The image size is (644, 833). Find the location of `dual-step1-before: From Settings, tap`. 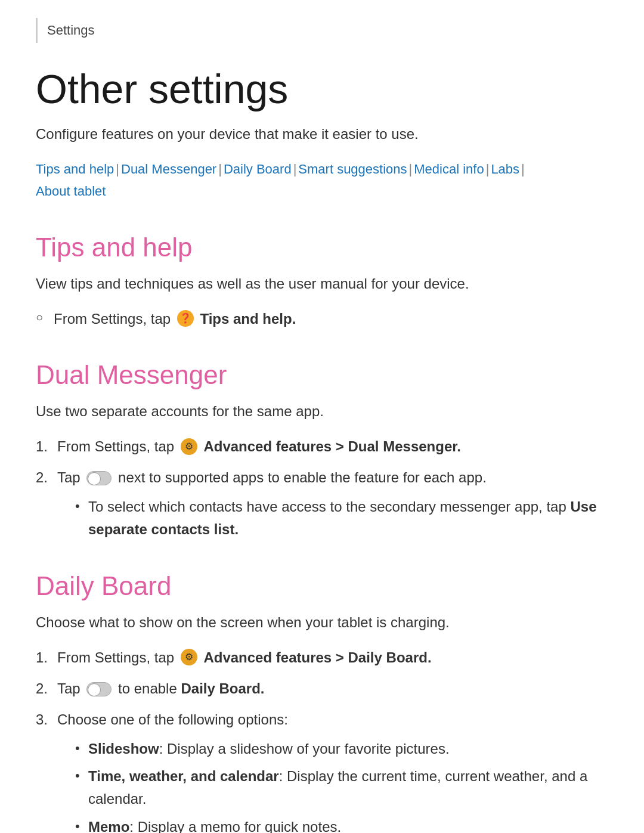

dual-step1-before: From Settings, tap is located at coordinates (116, 446).